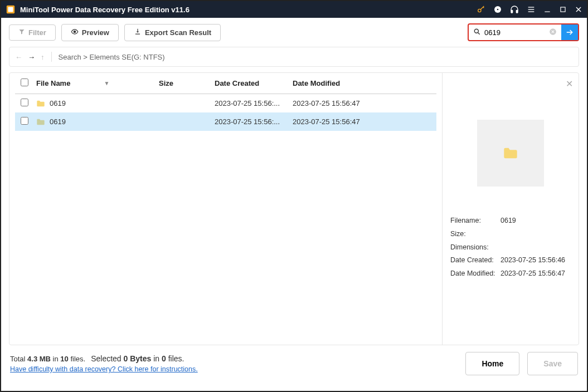  What do you see at coordinates (553, 364) in the screenshot?
I see `save-button: Save` at bounding box center [553, 364].